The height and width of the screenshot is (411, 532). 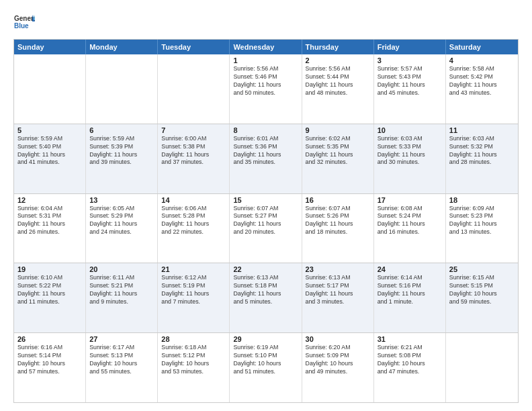 What do you see at coordinates (482, 200) in the screenshot?
I see `cell-date-number: 18` at bounding box center [482, 200].